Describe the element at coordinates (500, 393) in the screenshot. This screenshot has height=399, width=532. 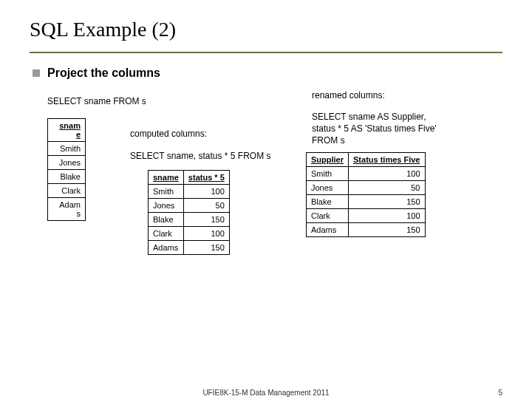
I see `footer-page-number: 5` at that location.